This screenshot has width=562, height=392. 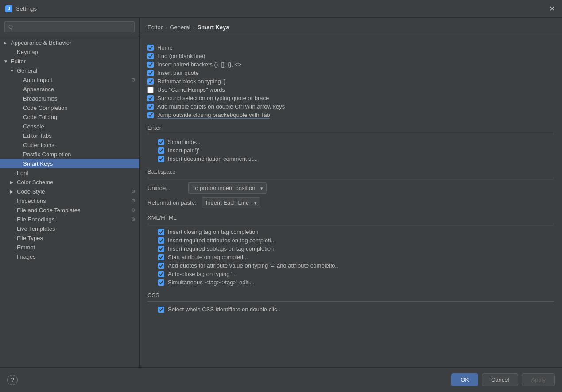 I want to click on sidebar-item-label: Breadcrumbs, so click(x=40, y=98).